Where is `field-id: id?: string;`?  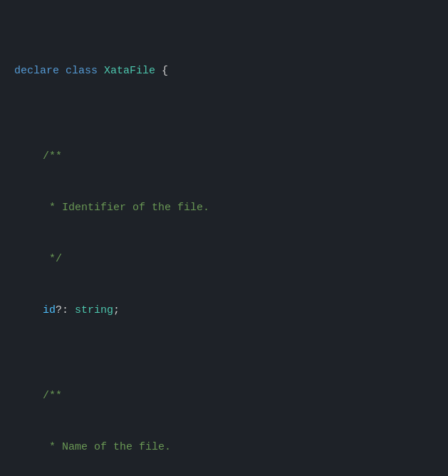 field-id: id?: string; is located at coordinates (224, 311).